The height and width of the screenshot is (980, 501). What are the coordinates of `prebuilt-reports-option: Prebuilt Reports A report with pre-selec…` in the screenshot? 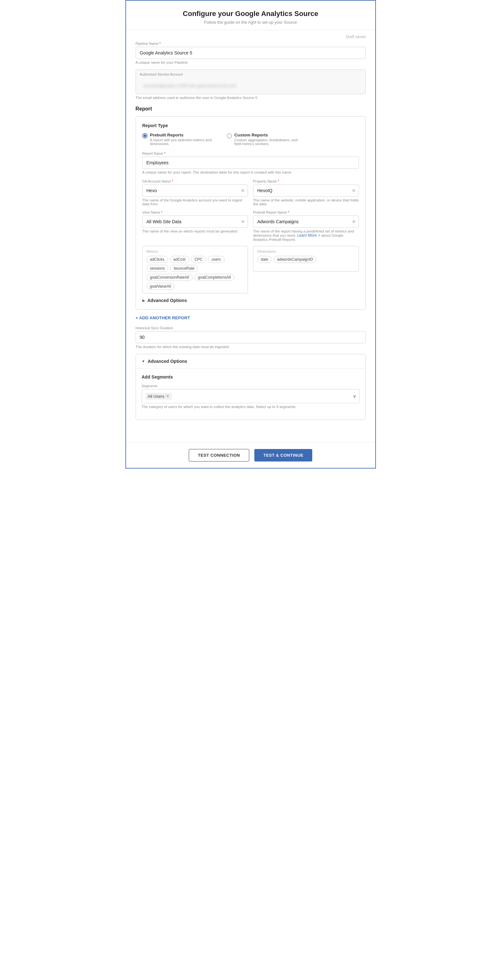 It's located at (178, 139).